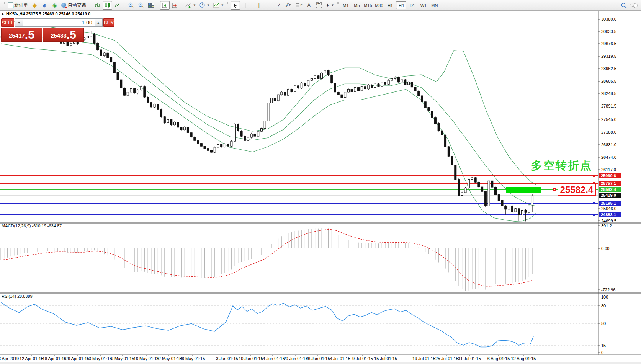 This screenshot has width=641, height=364. I want to click on chat-button, so click(634, 5).